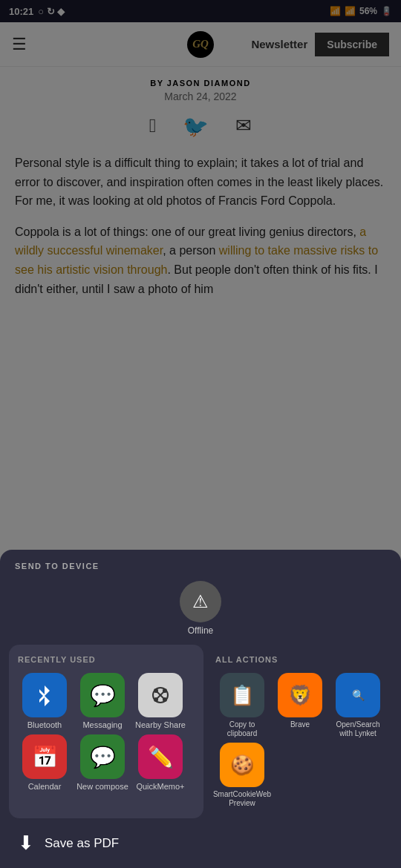 The image size is (401, 868). Describe the element at coordinates (200, 608) in the screenshot. I see `offline-device-item: ⚠ Offline` at that location.